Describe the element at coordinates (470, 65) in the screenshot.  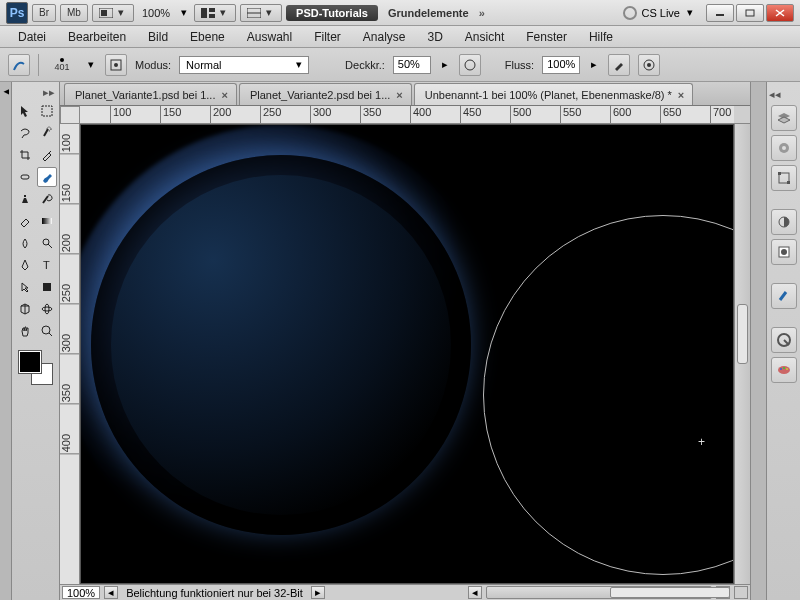
I see `pressure-opacity-icon` at that location.